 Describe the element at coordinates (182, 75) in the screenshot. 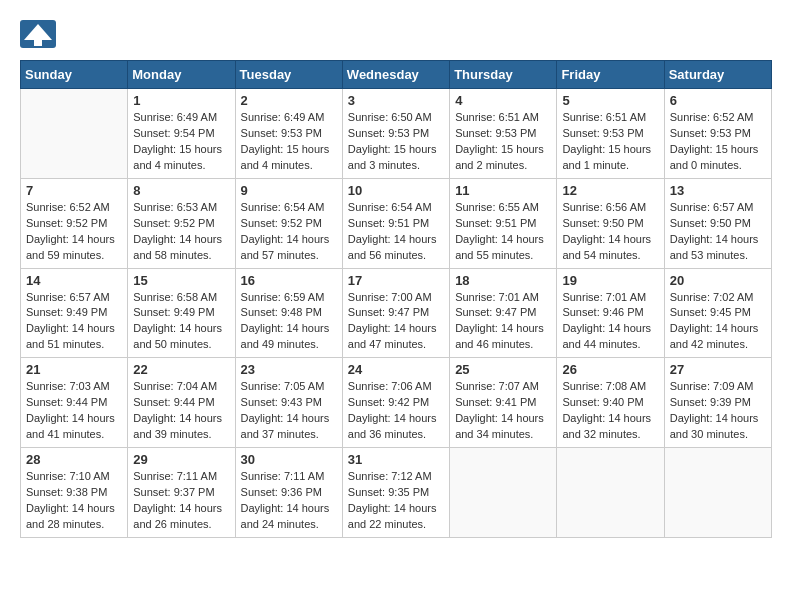

I see `weekday-header-monday: Monday` at that location.